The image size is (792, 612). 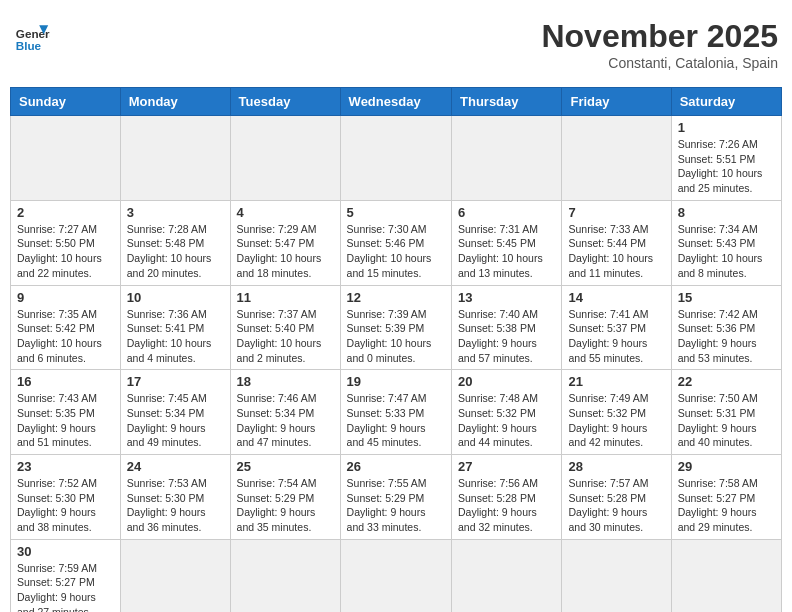 What do you see at coordinates (726, 382) in the screenshot?
I see `day-number: 22` at bounding box center [726, 382].